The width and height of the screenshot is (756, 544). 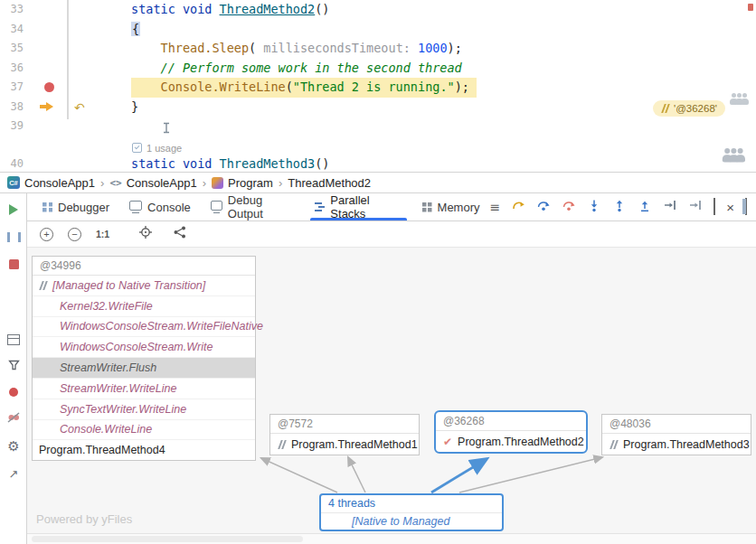 I want to click on stack-frame: StreamWriter.WriteLine, so click(x=144, y=389).